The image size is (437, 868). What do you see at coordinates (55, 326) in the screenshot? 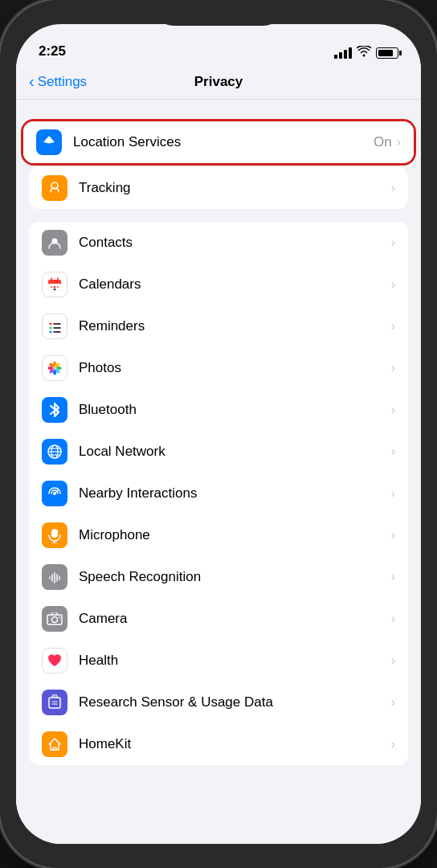
I see `reminders-icon` at bounding box center [55, 326].